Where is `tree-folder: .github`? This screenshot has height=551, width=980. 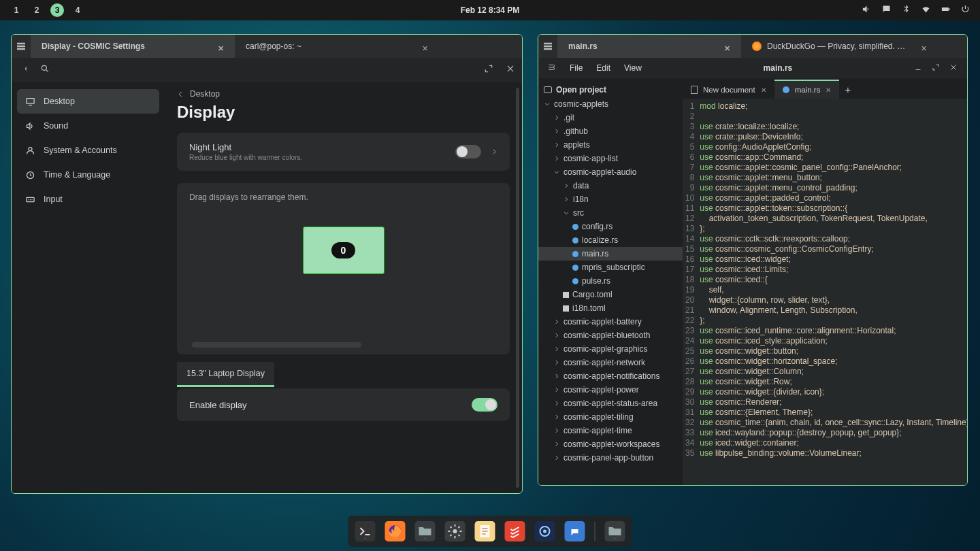
tree-folder: .github is located at coordinates (610, 131).